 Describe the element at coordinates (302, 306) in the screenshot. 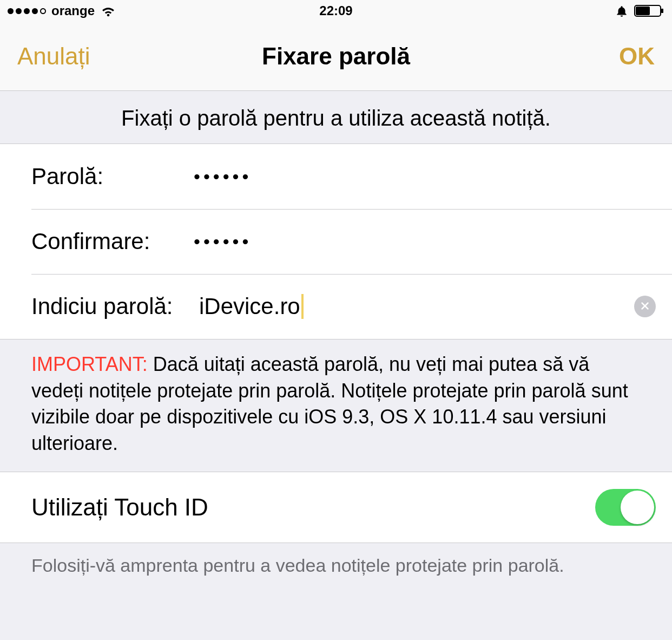

I see `text-cursor` at that location.